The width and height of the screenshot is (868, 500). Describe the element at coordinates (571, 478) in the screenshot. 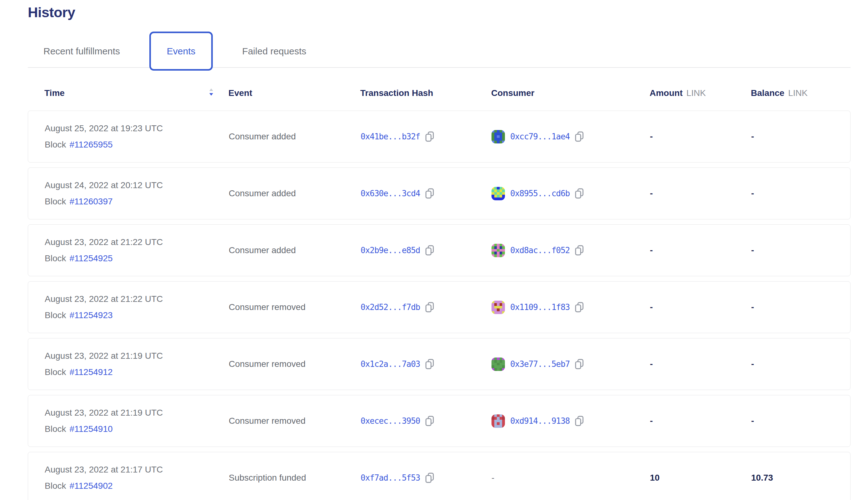

I see `consumer-cell: -` at that location.